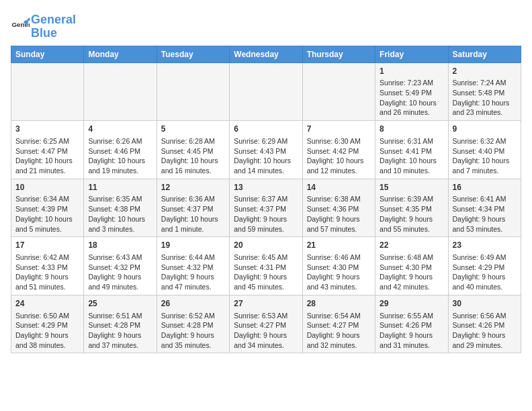  I want to click on day-content: Sunrise: 6:55 AM, so click(411, 316).